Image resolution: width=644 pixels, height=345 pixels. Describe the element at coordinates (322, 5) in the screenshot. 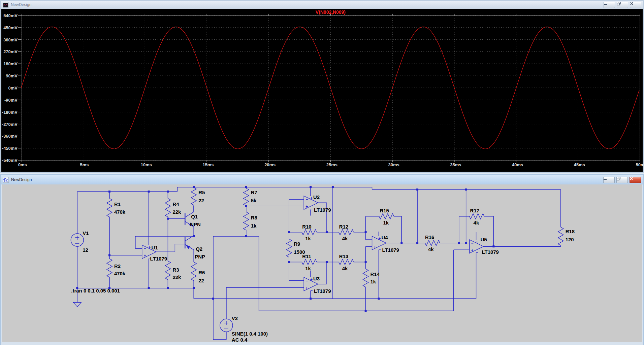

I see `waveform-titlebar: NewDesign` at that location.